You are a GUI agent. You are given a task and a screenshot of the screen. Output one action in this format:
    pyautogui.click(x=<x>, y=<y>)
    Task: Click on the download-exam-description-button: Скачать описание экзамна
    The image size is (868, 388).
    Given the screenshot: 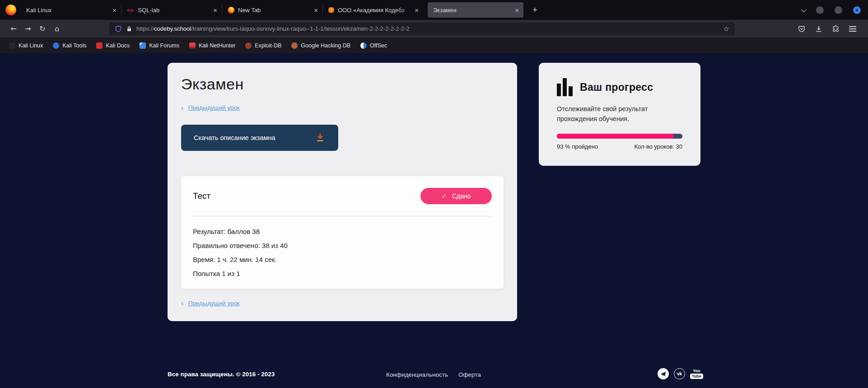 What is the action you would take?
    pyautogui.click(x=260, y=138)
    